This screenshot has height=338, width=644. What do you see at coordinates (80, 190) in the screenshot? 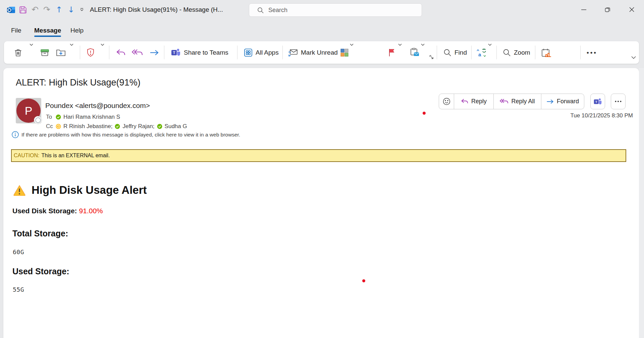
I see `body-heading: High Disk Usage Alert` at bounding box center [80, 190].